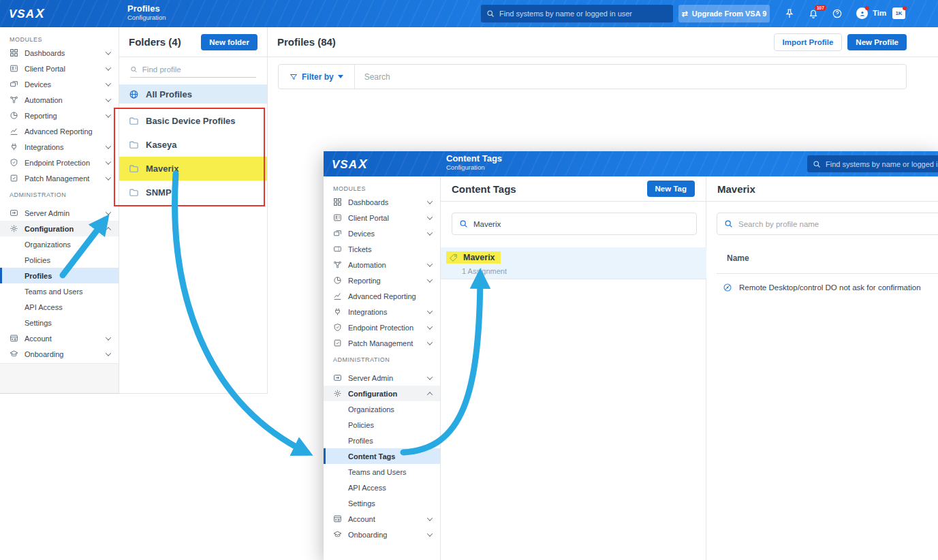 The width and height of the screenshot is (938, 560). I want to click on folder-item-maverix: Maverix, so click(193, 169).